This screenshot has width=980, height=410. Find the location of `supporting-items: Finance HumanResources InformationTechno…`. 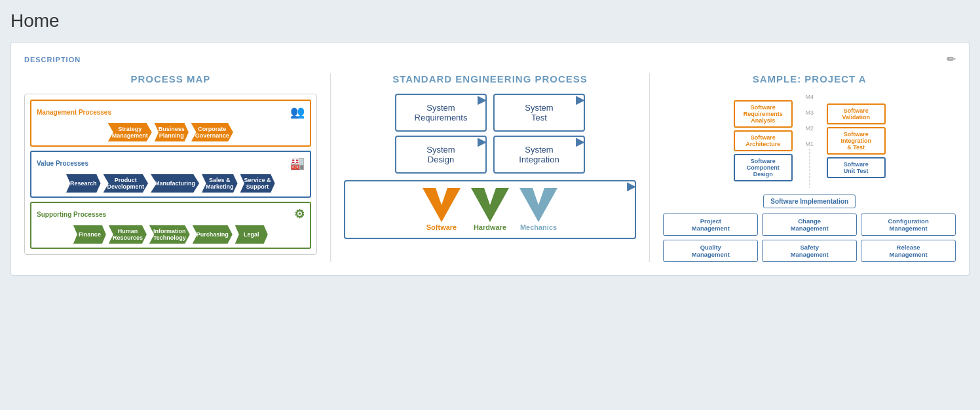

supporting-items: Finance HumanResources InformationTechno… is located at coordinates (170, 234).